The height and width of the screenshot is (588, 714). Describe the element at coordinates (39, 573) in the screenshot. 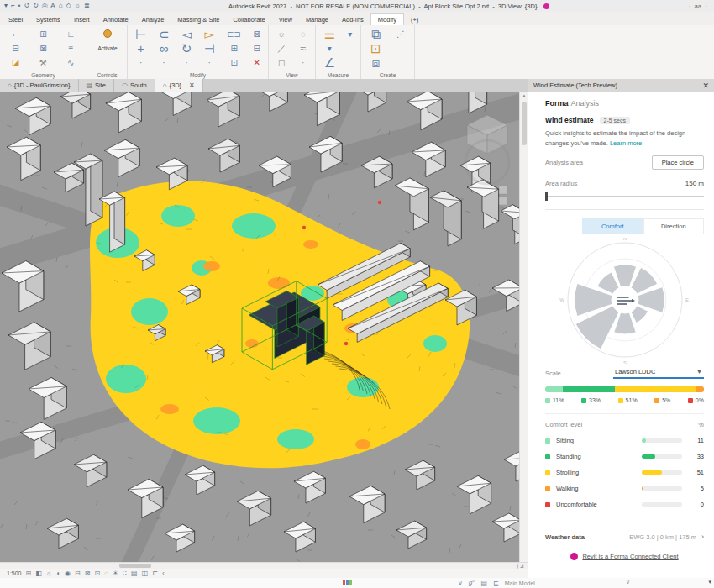

I see `visual-style-icon: ◧` at that location.